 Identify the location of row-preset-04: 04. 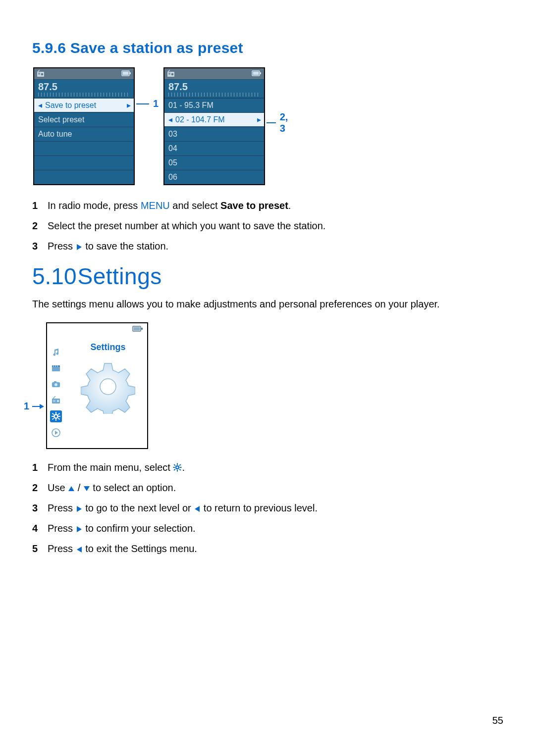
(214, 149).